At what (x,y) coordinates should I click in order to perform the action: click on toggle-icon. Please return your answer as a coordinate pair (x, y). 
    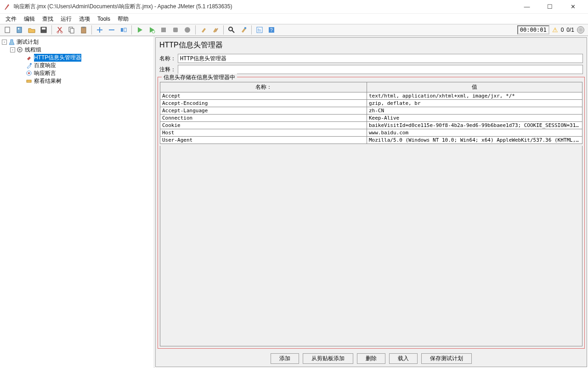
    Looking at the image, I should click on (124, 30).